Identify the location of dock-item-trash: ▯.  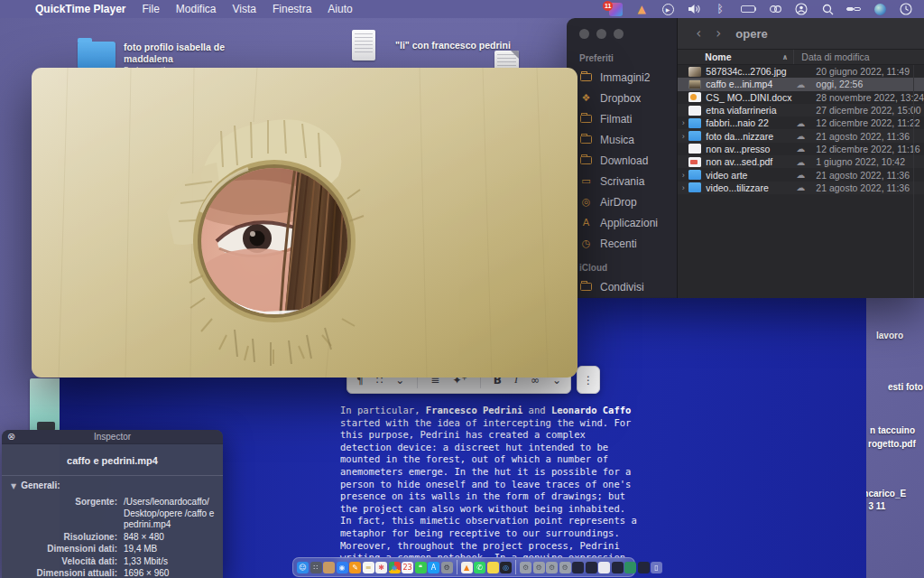
(657, 567).